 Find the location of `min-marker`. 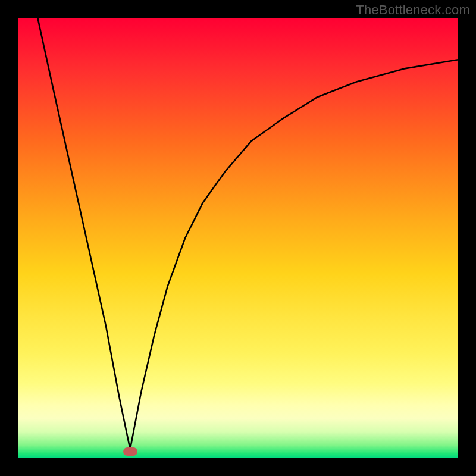

min-marker is located at coordinates (130, 452).